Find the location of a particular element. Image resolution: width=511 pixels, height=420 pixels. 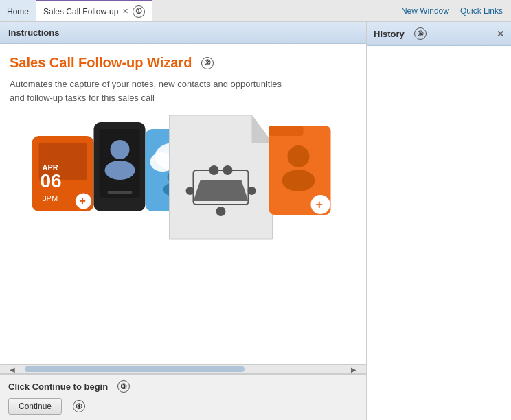

top-bar-links: New Window Quick Links is located at coordinates (452, 11).